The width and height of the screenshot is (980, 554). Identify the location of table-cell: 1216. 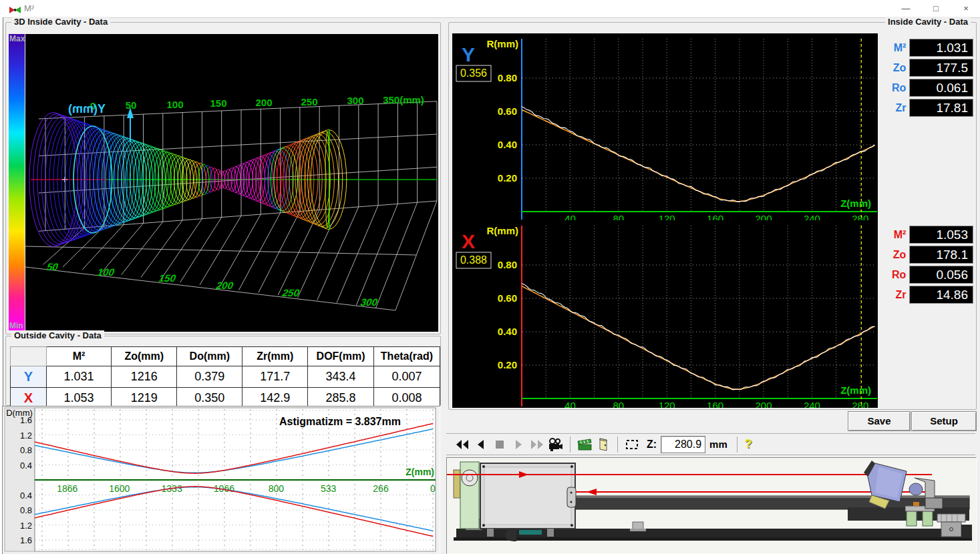
(144, 377).